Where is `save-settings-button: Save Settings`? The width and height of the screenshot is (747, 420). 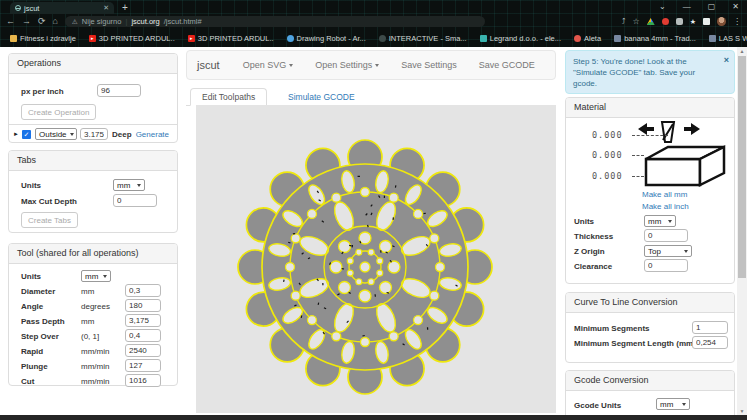 save-settings-button: Save Settings is located at coordinates (429, 65).